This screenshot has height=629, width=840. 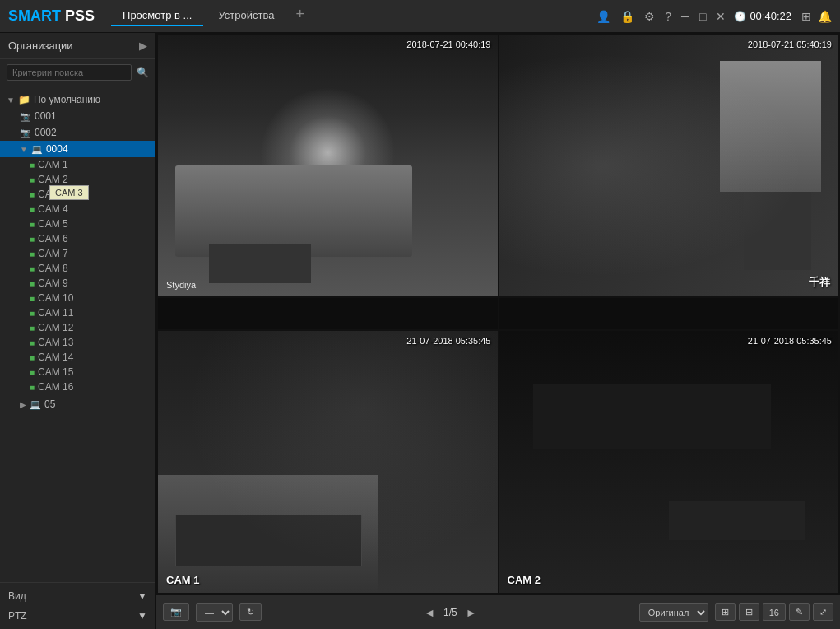 What do you see at coordinates (250, 613) in the screenshot?
I see `refresh-button: ↻` at bounding box center [250, 613].